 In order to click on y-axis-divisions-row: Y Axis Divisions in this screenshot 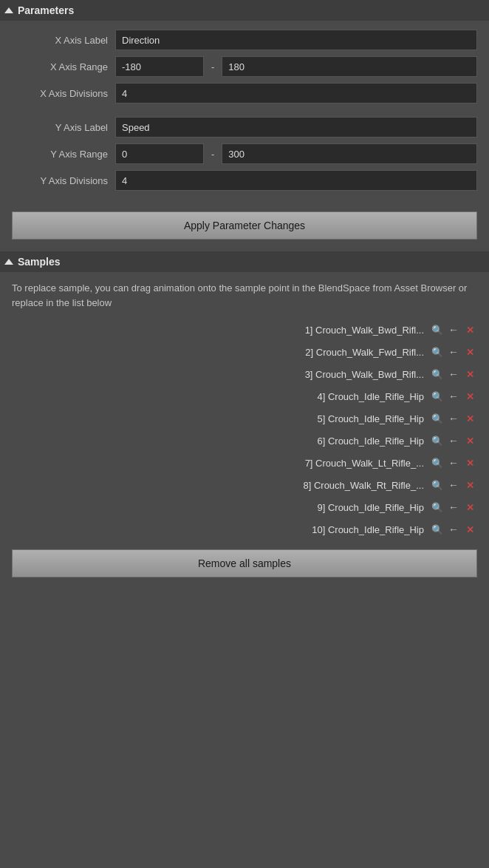, I will do `click(244, 180)`.